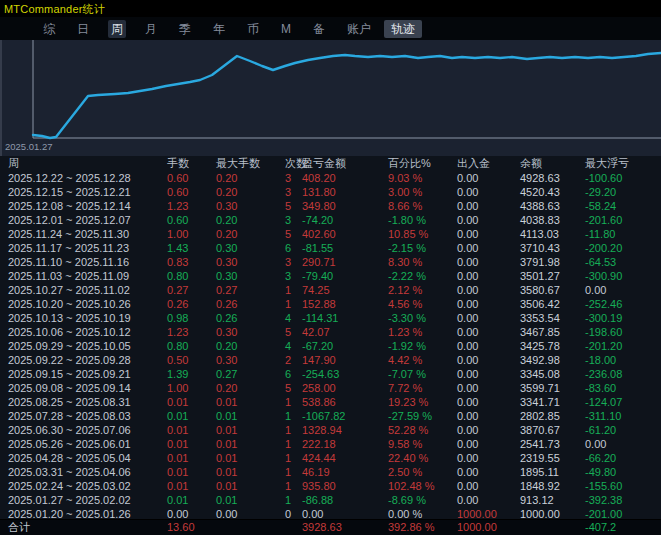 The image size is (661, 535). I want to click on cell-max-lots: 0.20, so click(240, 346).